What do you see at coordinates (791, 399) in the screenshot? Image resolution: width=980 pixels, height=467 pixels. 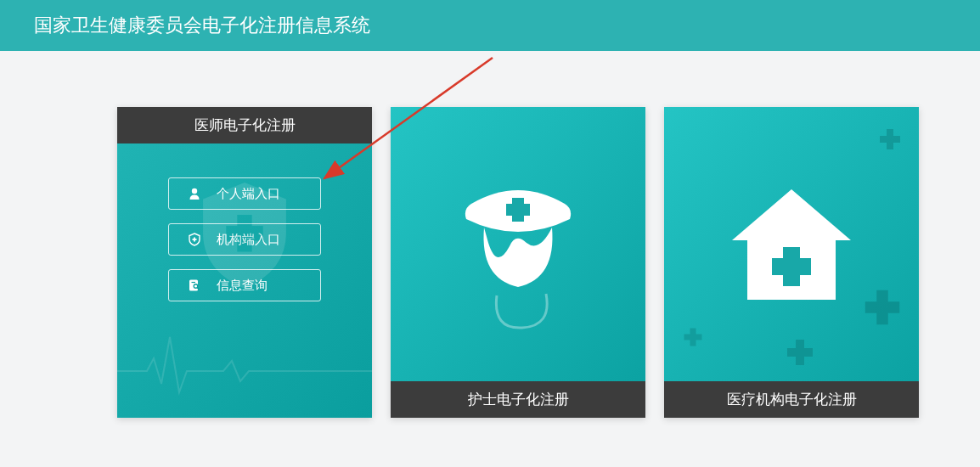 I see `card-facility-title: 医疗机构电子化注册` at bounding box center [791, 399].